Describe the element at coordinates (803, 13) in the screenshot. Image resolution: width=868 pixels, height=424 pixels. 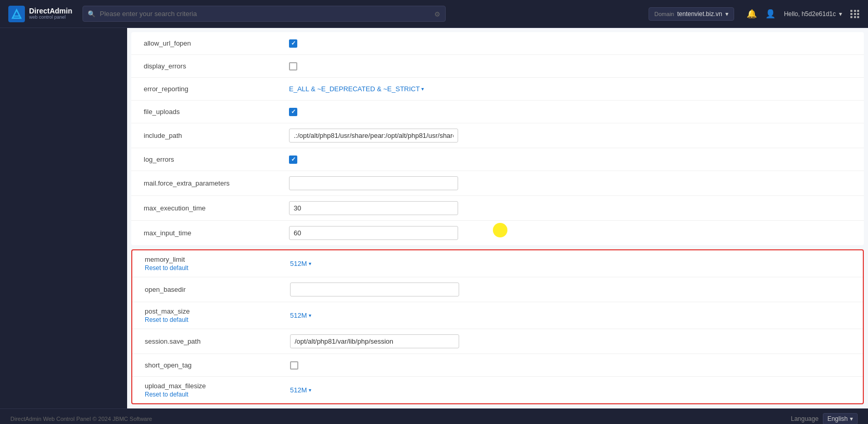
I see `topbar-icons: 🔔 👤 Hello, h5d2e61d1c ▾` at that location.